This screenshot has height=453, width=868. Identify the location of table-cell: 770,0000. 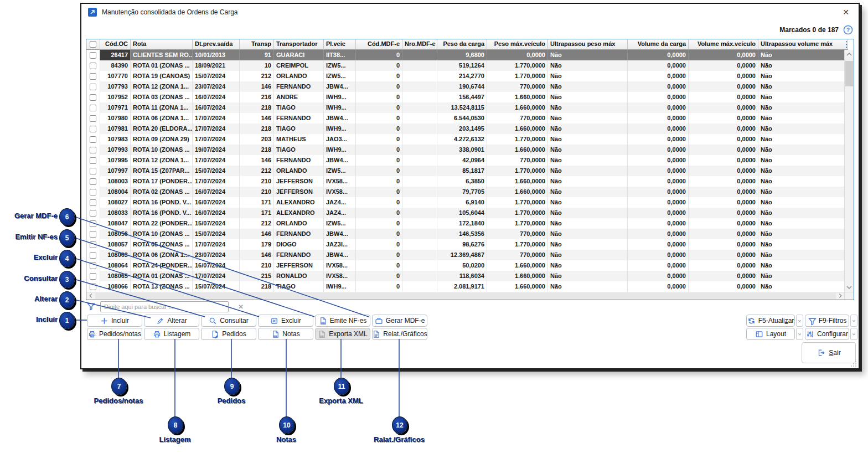
(518, 255).